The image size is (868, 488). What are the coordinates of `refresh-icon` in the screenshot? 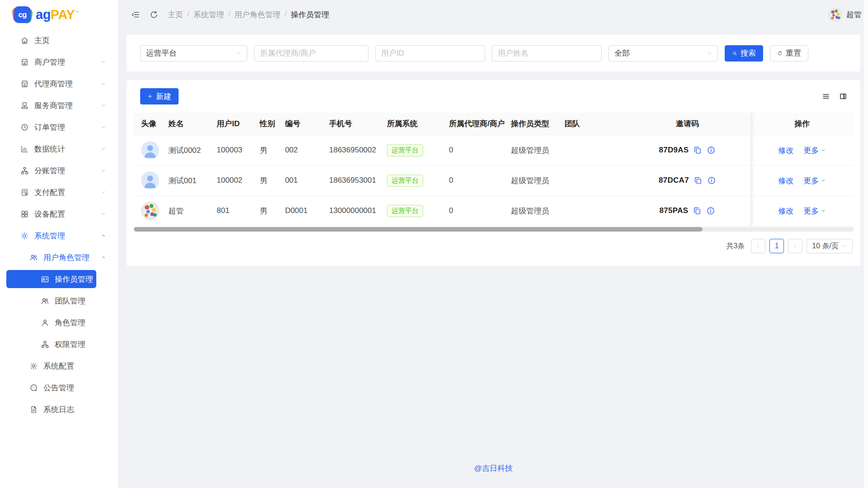 It's located at (154, 14).